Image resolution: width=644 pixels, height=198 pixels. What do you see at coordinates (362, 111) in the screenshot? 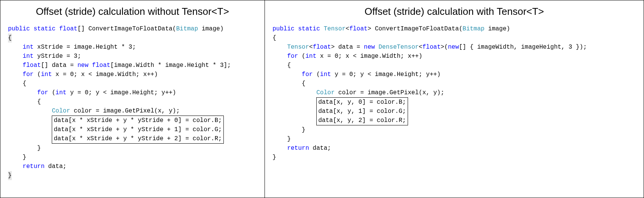
I see `right-highlight-box: data[x, y, 0] = color.B;data[x, y, 1] = …` at bounding box center [362, 111].